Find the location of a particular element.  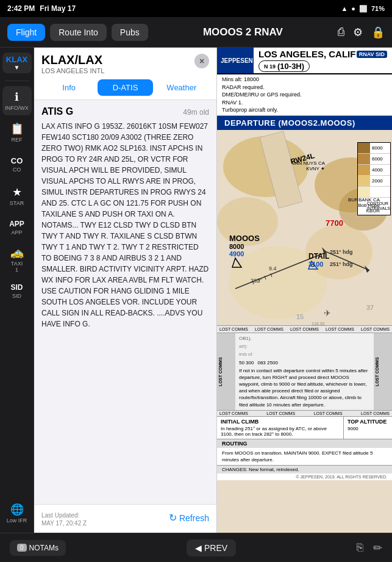

alt-label-4000: 4000 is located at coordinates (377, 170).